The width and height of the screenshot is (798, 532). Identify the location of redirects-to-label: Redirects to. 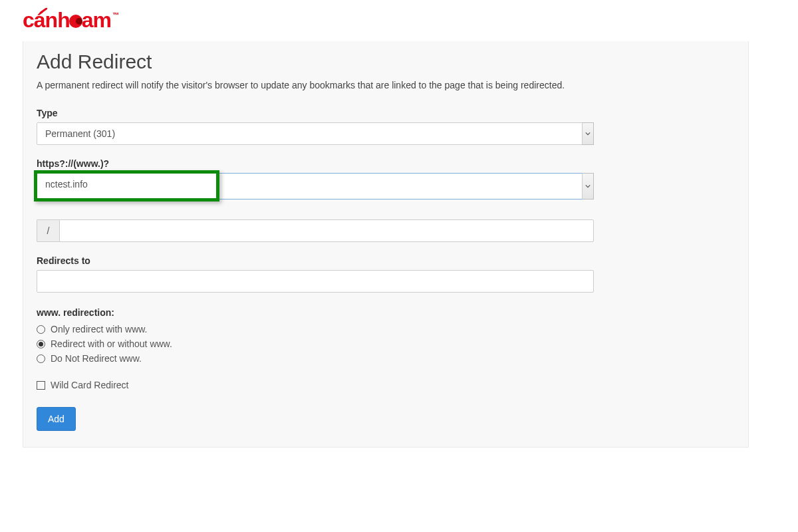
(386, 261).